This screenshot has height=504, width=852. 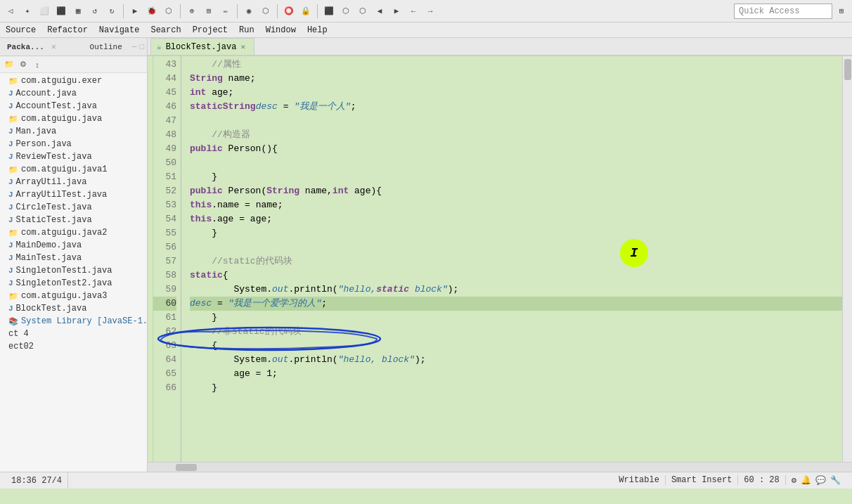 What do you see at coordinates (289, 11) in the screenshot?
I see `toolbar-btn-13: ⭕` at bounding box center [289, 11].